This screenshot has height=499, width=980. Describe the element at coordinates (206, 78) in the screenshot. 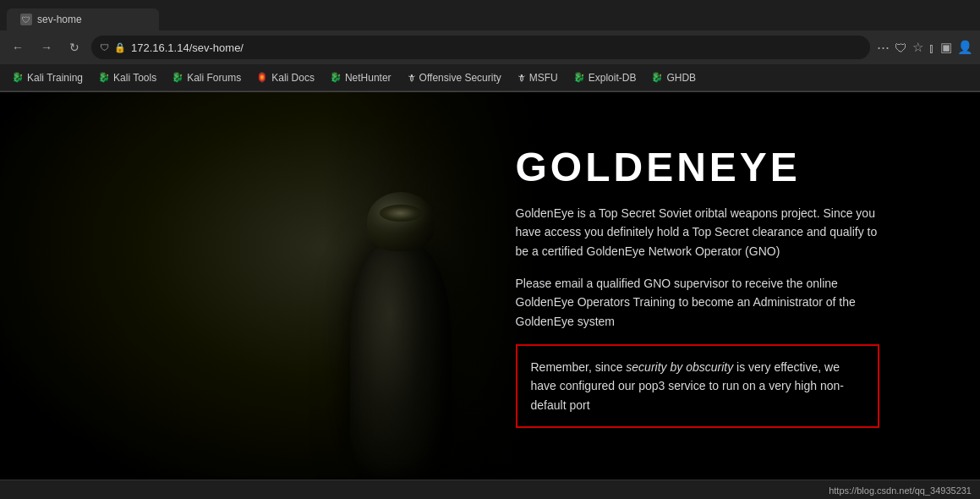

I see `bookmark-kali-forums: 🐉 Kali Forums` at that location.